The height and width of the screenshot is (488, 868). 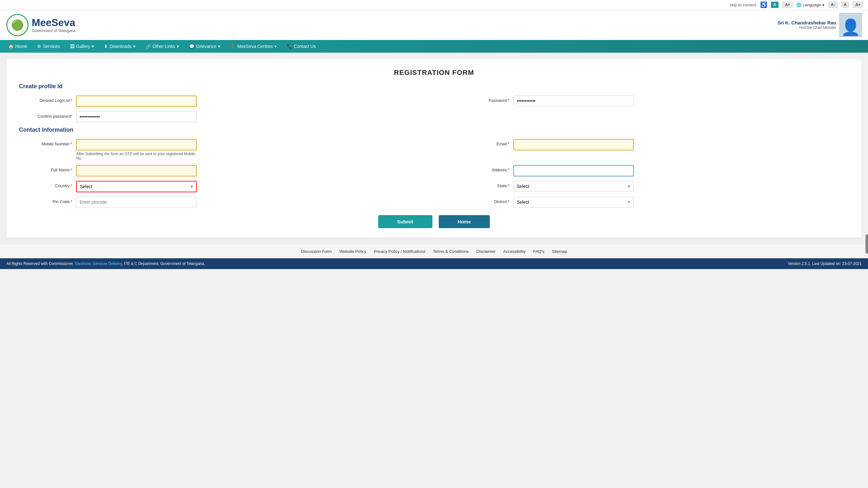 I want to click on nav-gallery: 🖼 Gallery ▾, so click(x=82, y=47).